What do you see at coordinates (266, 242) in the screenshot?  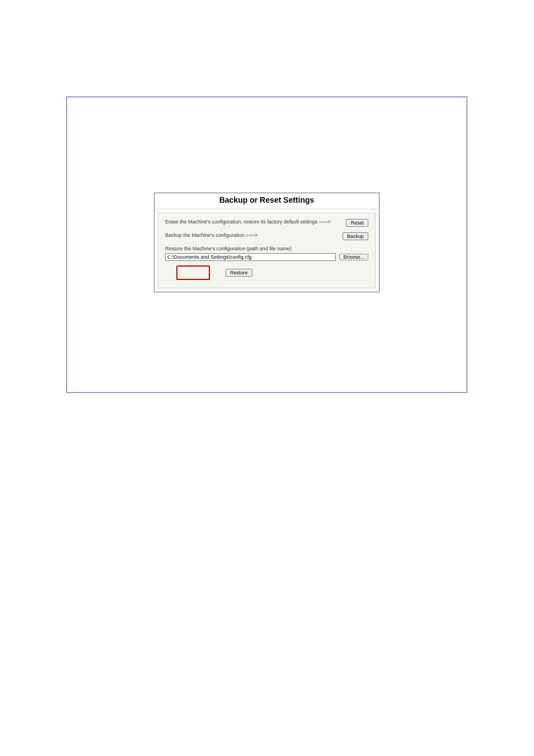 I see `settings-panel: Backup or Reset Settings Erase the Machi…` at bounding box center [266, 242].